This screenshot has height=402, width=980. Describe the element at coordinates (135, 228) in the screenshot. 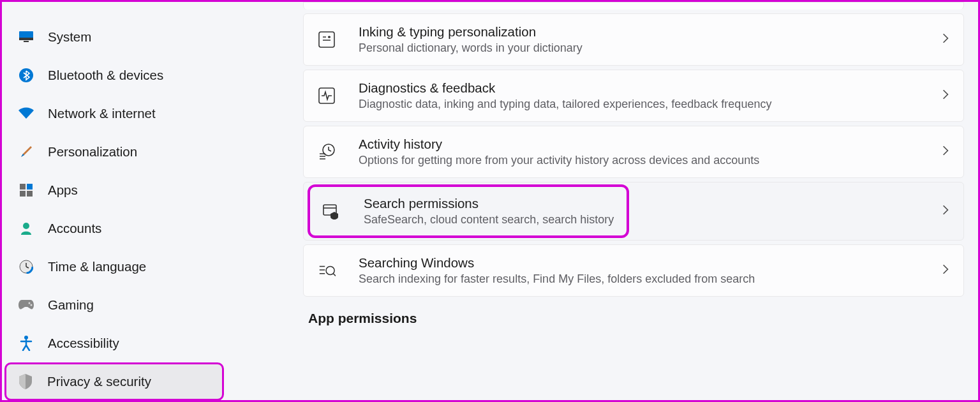

I see `sidebar-item-accounts: Accounts` at that location.